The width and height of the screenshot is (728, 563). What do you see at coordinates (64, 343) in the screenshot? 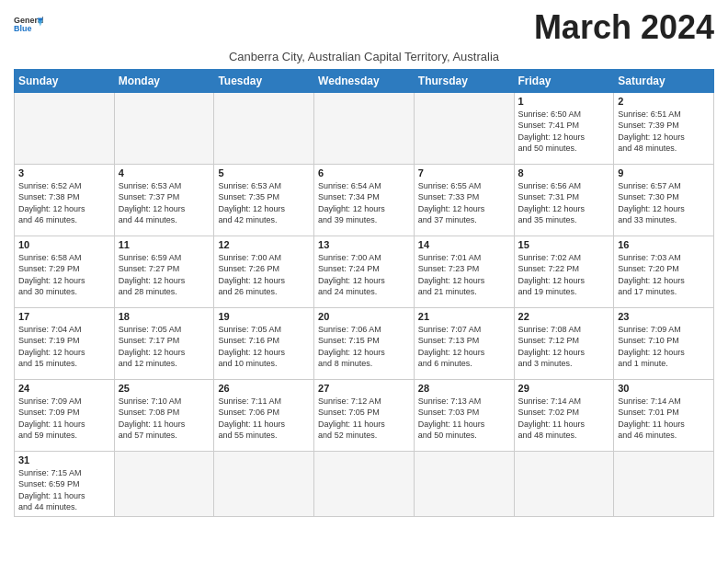
I see `calendar-day-cell: 17Sunrise: 7:04 AM Sunset: 7:19 PM Dayli…` at bounding box center [64, 343].